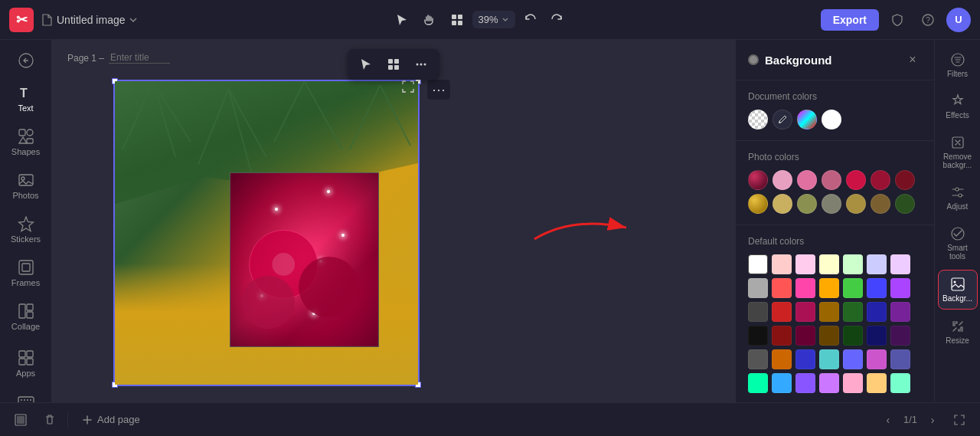 This screenshot has height=436, width=980. I want to click on next-page-button: ›, so click(933, 420).